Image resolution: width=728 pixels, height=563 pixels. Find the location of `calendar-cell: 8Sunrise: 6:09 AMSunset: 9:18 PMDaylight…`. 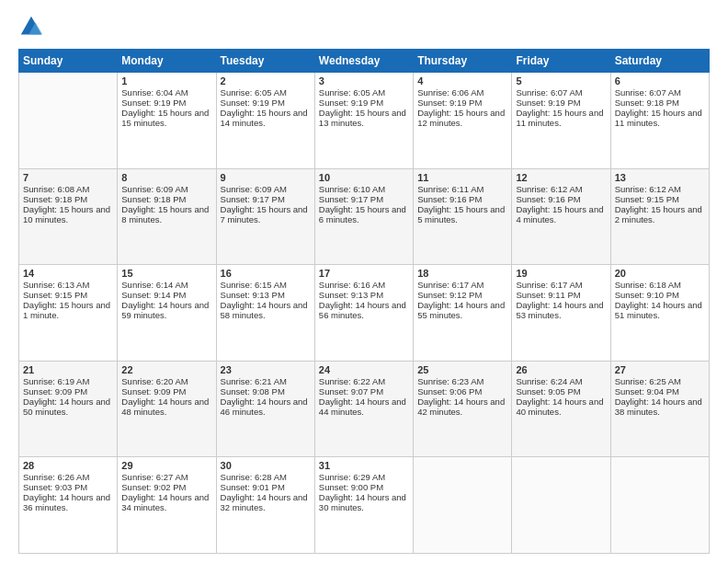

calendar-cell: 8Sunrise: 6:09 AMSunset: 9:18 PMDaylight… is located at coordinates (167, 217).